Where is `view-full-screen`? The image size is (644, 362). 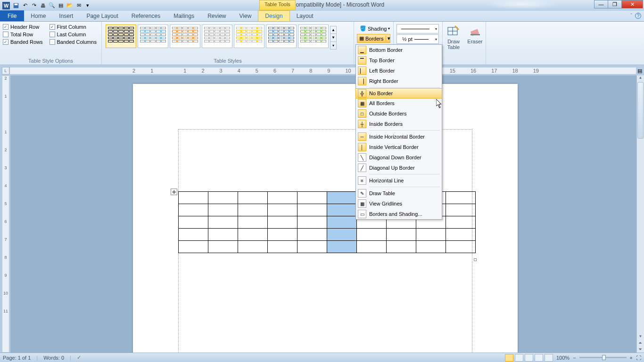 view-full-screen is located at coordinates (519, 358).